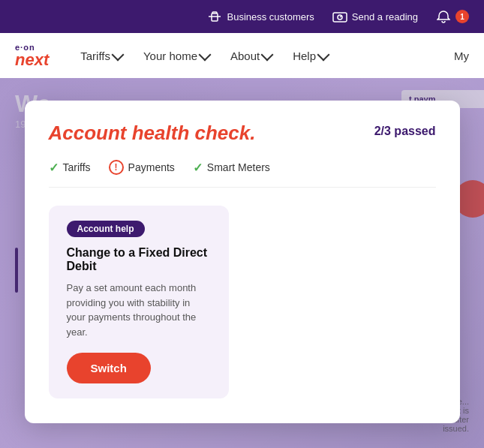 The image size is (484, 448). I want to click on payment-check-label: Payments, so click(152, 167).